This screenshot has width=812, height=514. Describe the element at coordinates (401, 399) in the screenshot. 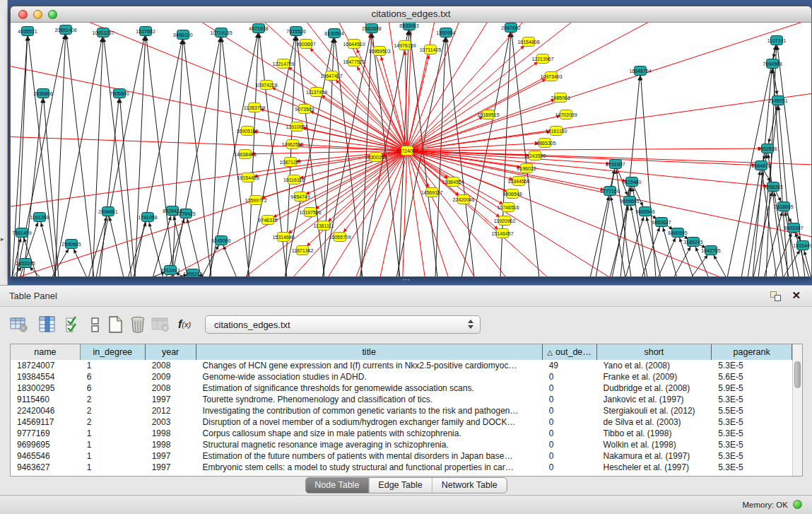

I see `table-row: 911546021997Tourette syndrome. Phenomeno…` at that location.